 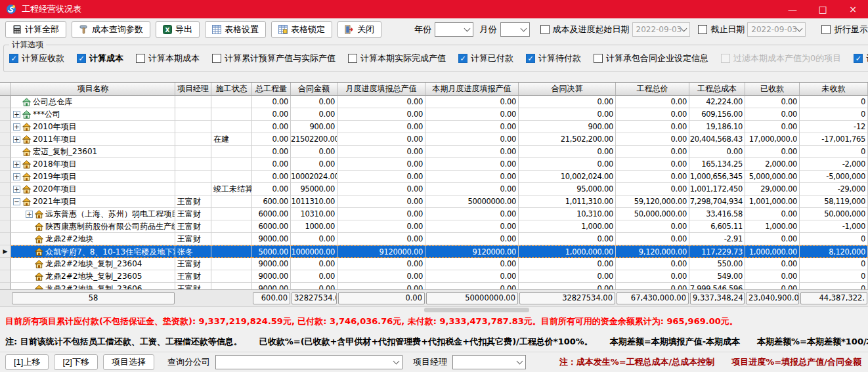 I want to click on column-header: 项目经理, so click(x=193, y=89).